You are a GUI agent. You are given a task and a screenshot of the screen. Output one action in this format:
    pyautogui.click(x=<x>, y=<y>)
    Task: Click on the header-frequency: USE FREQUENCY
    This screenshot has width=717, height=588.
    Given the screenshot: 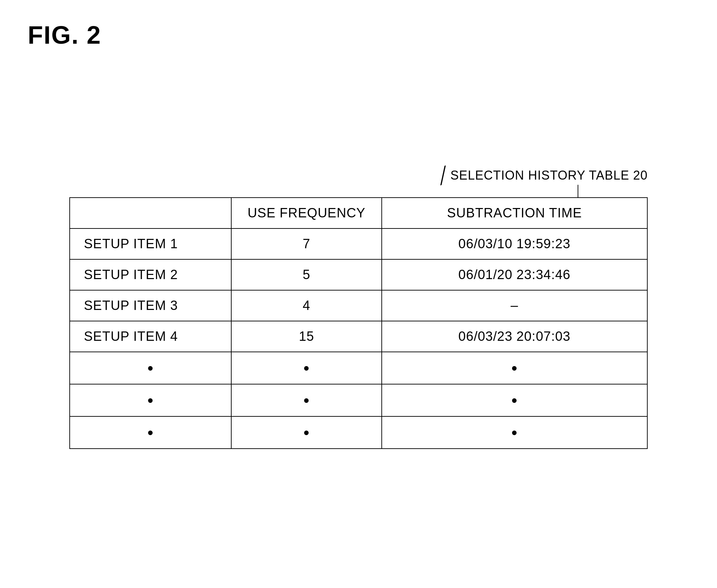 What is the action you would take?
    pyautogui.click(x=306, y=213)
    